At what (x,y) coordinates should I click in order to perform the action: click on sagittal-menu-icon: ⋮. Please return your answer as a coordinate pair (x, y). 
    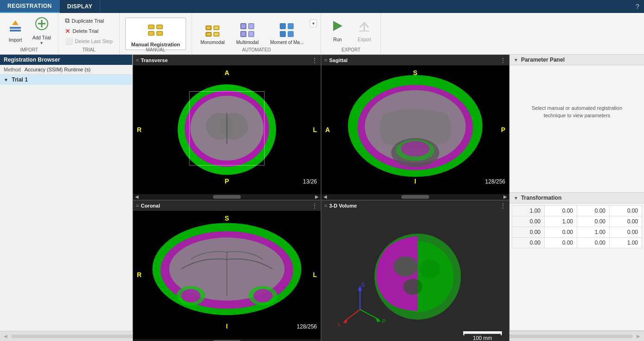
    Looking at the image, I should click on (503, 60).